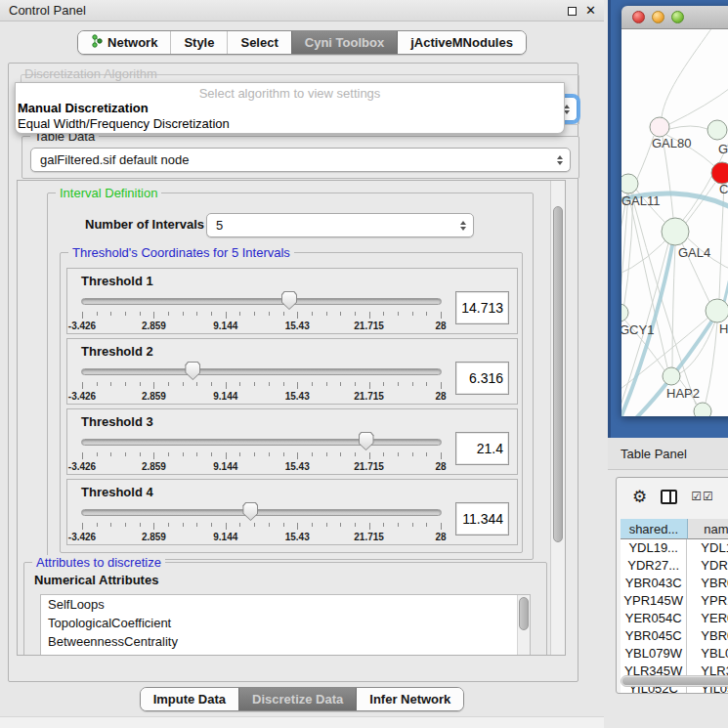 The width and height of the screenshot is (728, 728). I want to click on threshold-1-value-field: 14.713, so click(483, 308).